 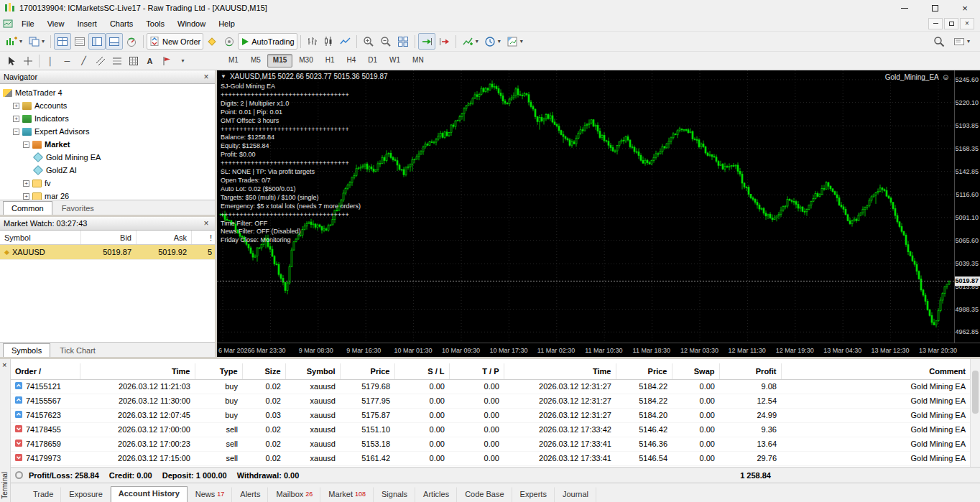 What do you see at coordinates (313, 371) in the screenshot?
I see `column-header-symbol: Symbol` at bounding box center [313, 371].